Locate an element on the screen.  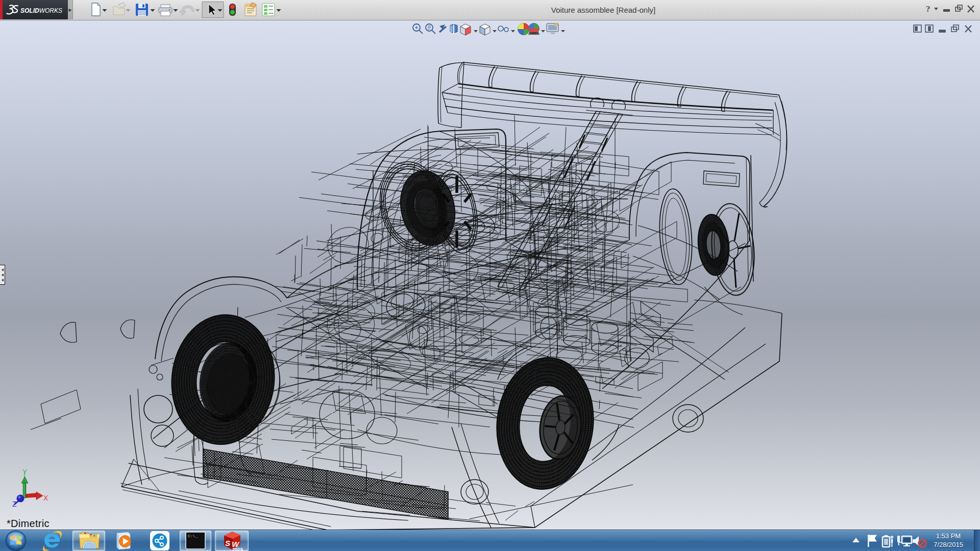
svg-text: S is located at coordinates (228, 543).